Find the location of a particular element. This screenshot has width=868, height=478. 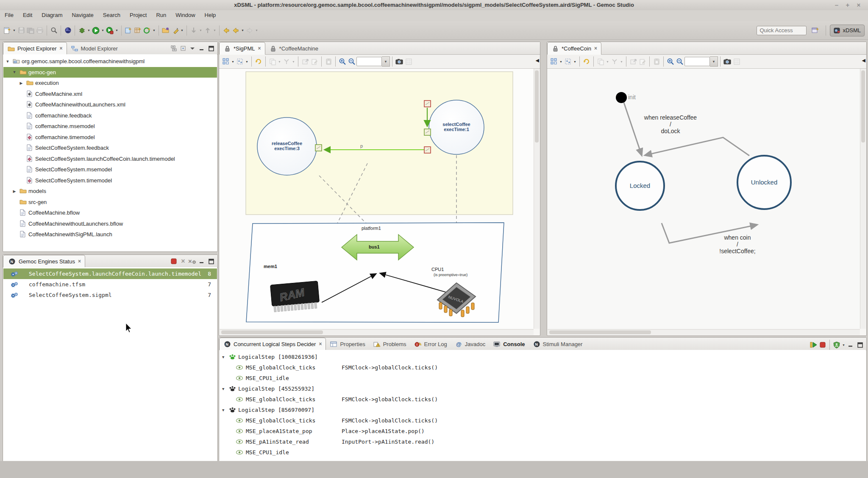

quick-access-input is located at coordinates (782, 31).